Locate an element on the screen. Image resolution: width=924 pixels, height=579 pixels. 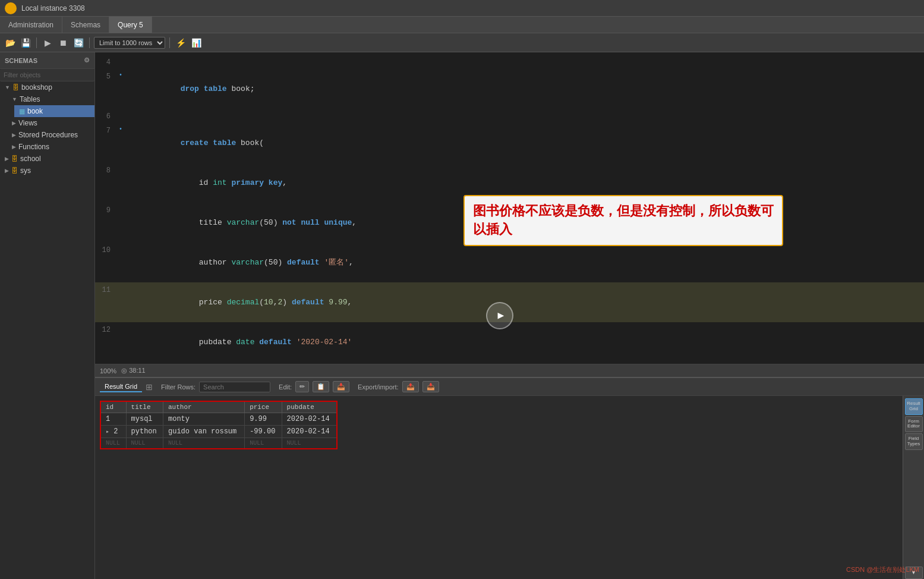
schemas-settings-icon: ⚙ is located at coordinates (87, 61).